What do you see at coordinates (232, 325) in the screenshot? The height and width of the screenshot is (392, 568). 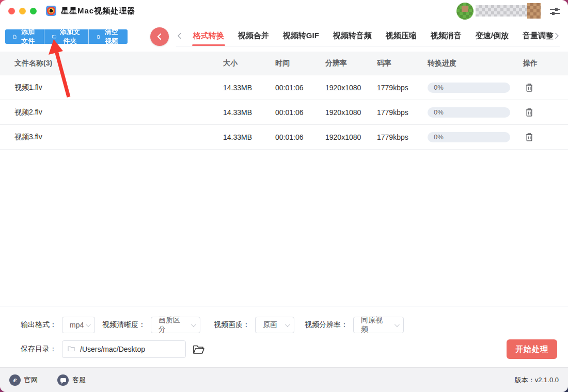 I see `quality-label: 视频画质：` at bounding box center [232, 325].